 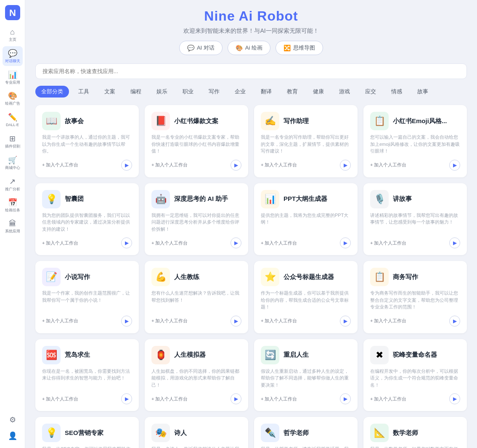 I want to click on search-input, so click(x=251, y=71).